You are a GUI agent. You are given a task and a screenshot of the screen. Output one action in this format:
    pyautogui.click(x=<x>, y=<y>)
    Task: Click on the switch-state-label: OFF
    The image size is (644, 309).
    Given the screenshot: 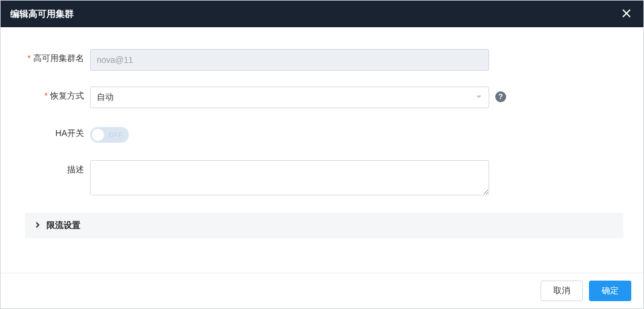 What is the action you would take?
    pyautogui.click(x=116, y=135)
    